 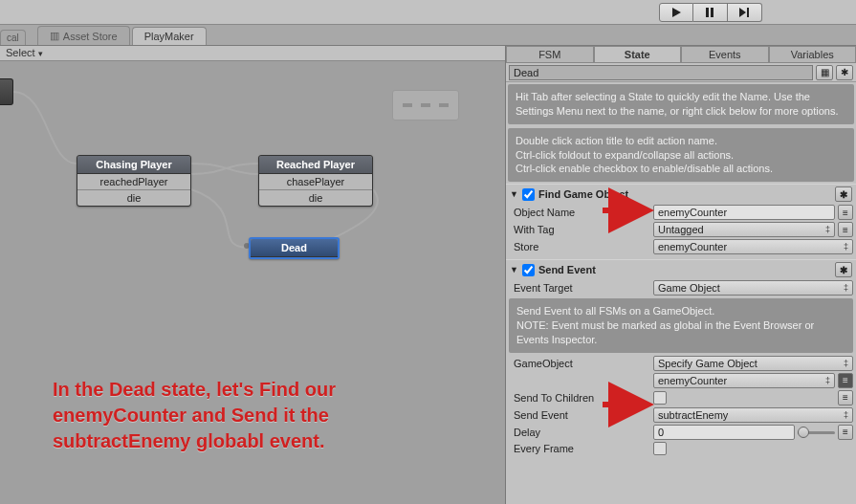 What do you see at coordinates (724, 432) in the screenshot?
I see `input-delay` at bounding box center [724, 432].